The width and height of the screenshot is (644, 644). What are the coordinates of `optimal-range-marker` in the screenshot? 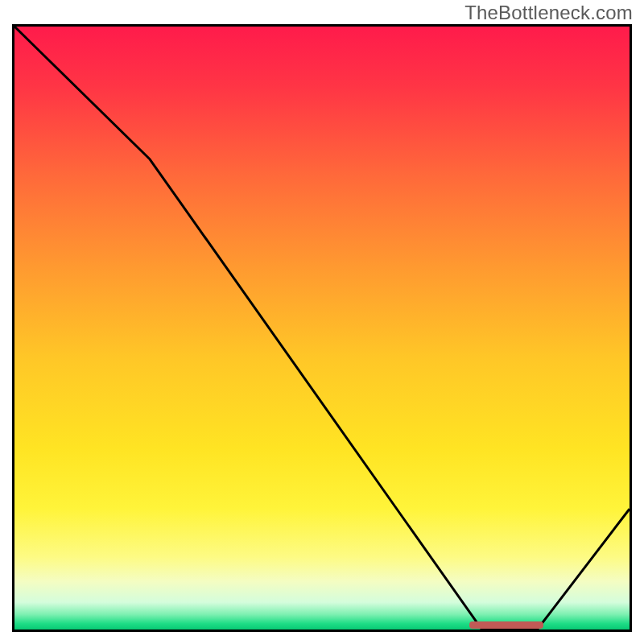 It's located at (506, 625).